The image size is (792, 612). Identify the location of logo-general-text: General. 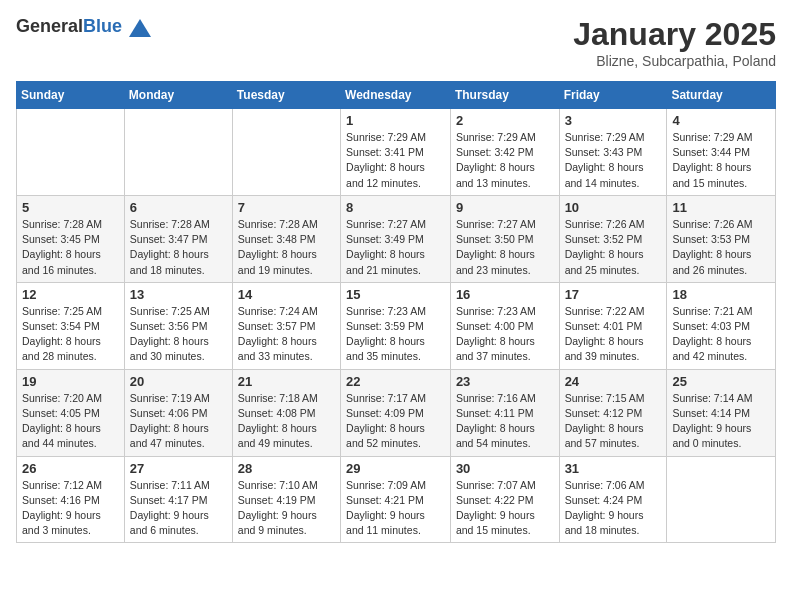
(50, 26).